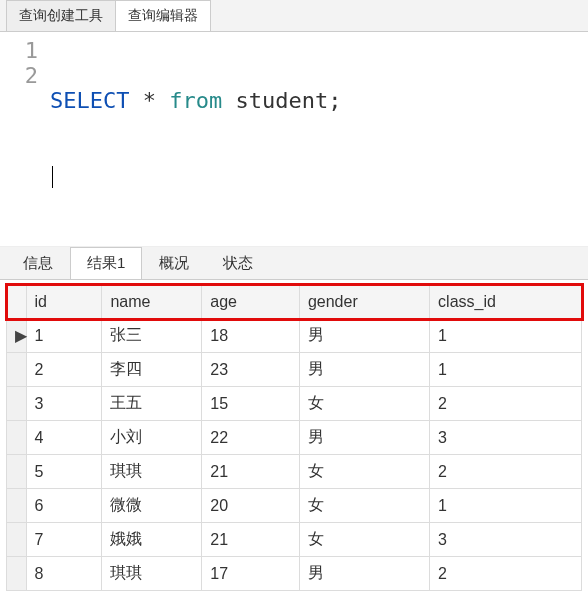  I want to click on cell-id: 1, so click(64, 336).